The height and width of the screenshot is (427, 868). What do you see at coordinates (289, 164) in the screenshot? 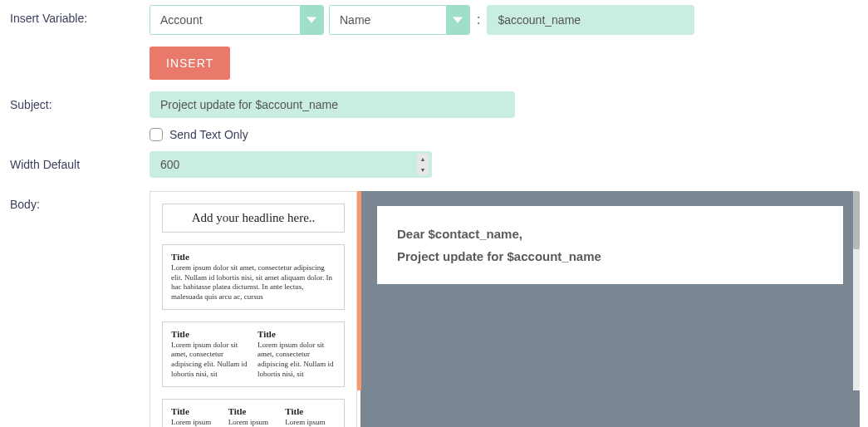
I see `width-default-value: 600` at bounding box center [289, 164].